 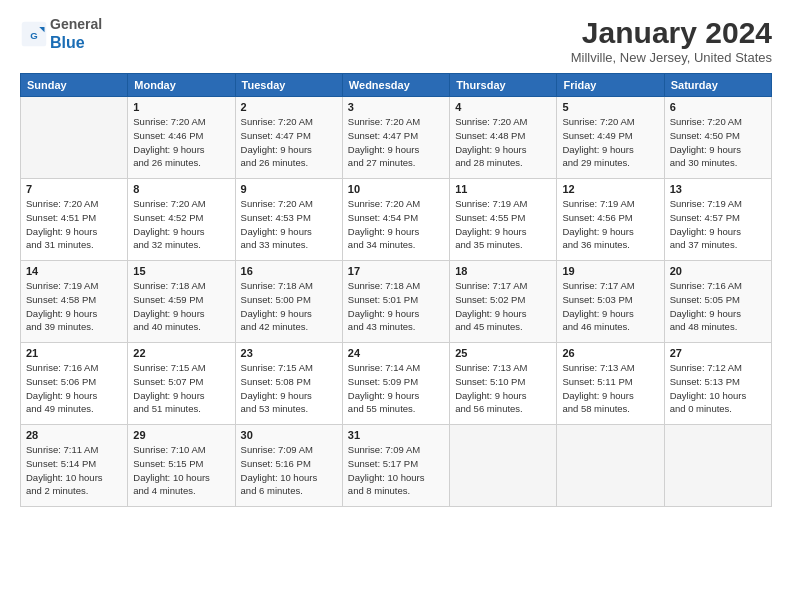 I want to click on day-cell: 6Sunrise: 7:20 AM Sunset: 4:50 PM Daylig…, so click(x=718, y=138).